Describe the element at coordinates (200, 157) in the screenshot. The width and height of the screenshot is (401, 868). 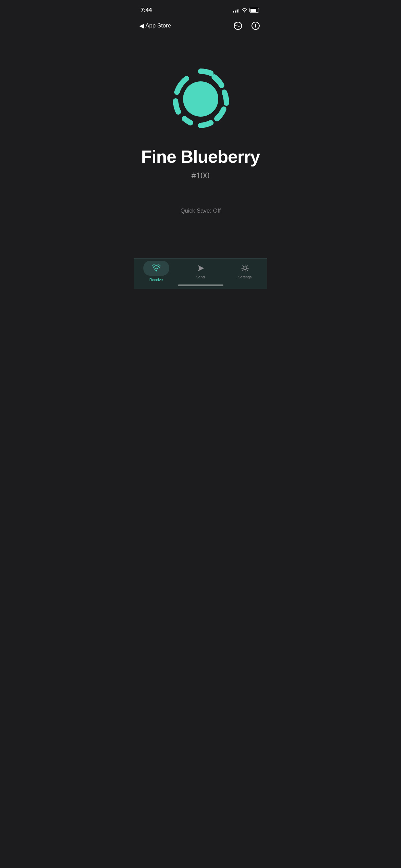
I see `device-name: Fine Blueberry` at that location.